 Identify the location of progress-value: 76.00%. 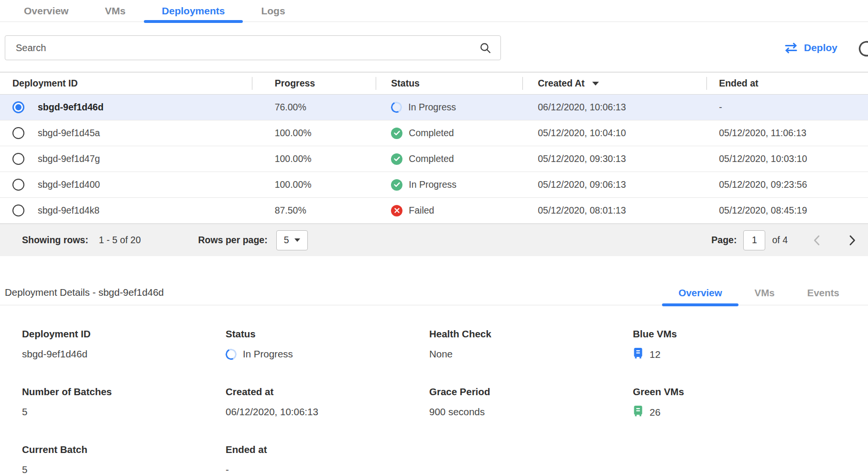
(314, 107).